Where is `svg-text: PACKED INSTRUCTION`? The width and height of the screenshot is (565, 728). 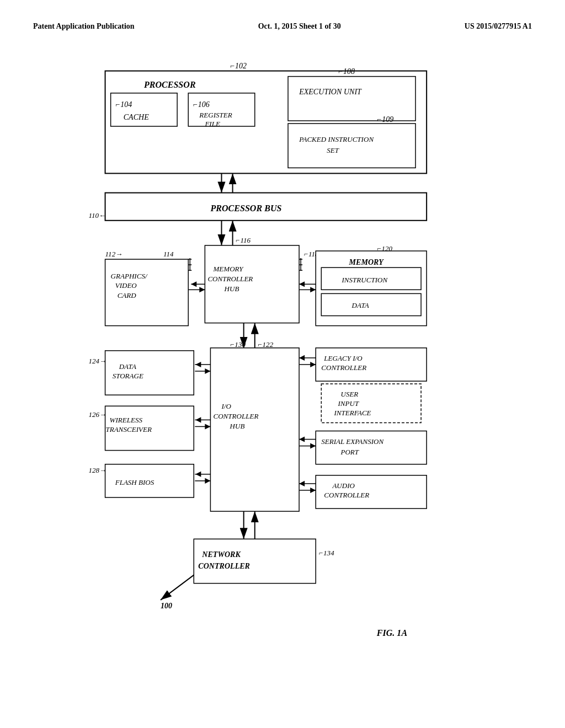
svg-text: PACKED INSTRUCTION is located at coordinates (337, 139).